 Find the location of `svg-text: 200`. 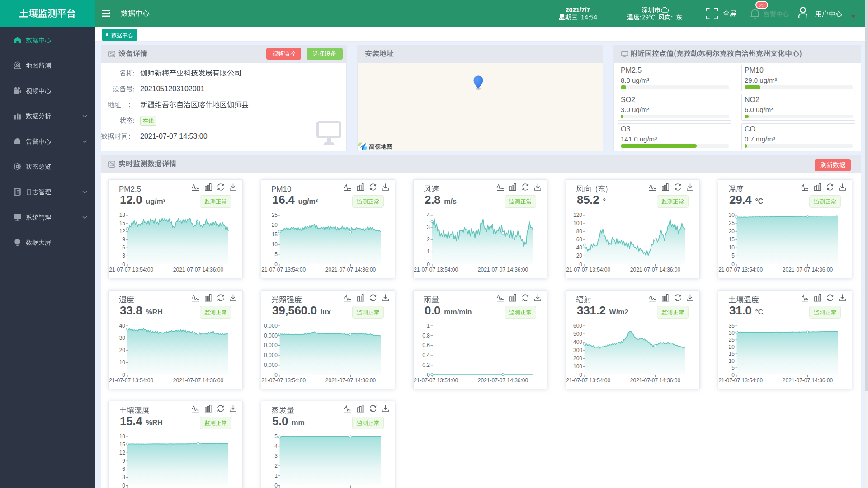

svg-text: 200 is located at coordinates (578, 358).